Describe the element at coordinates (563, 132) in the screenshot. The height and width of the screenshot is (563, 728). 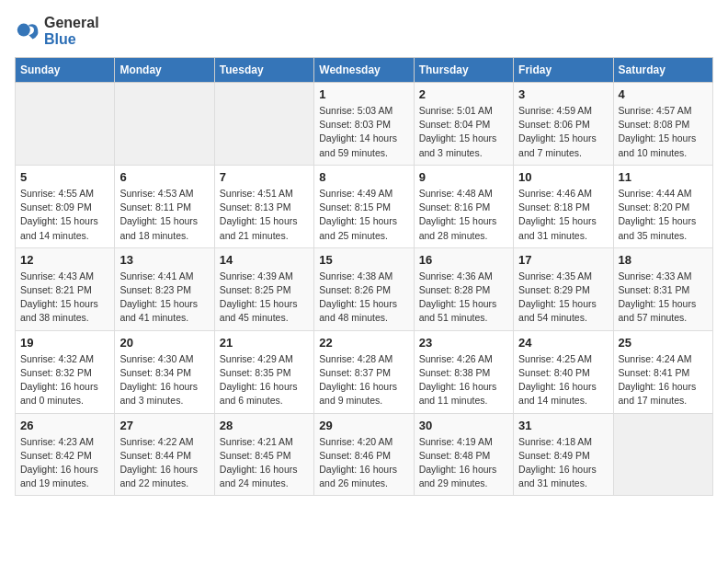
I see `day-info: Sunrise: 4:59 AM Sunset: 8:06 PM Dayligh…` at that location.